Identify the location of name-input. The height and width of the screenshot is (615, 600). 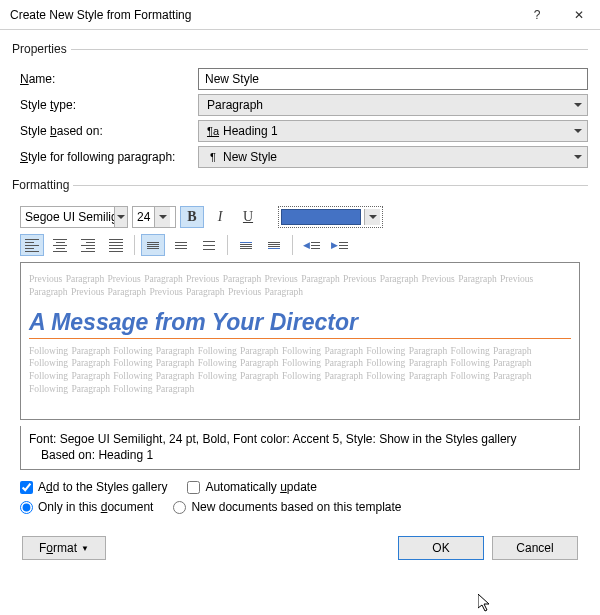
(393, 79).